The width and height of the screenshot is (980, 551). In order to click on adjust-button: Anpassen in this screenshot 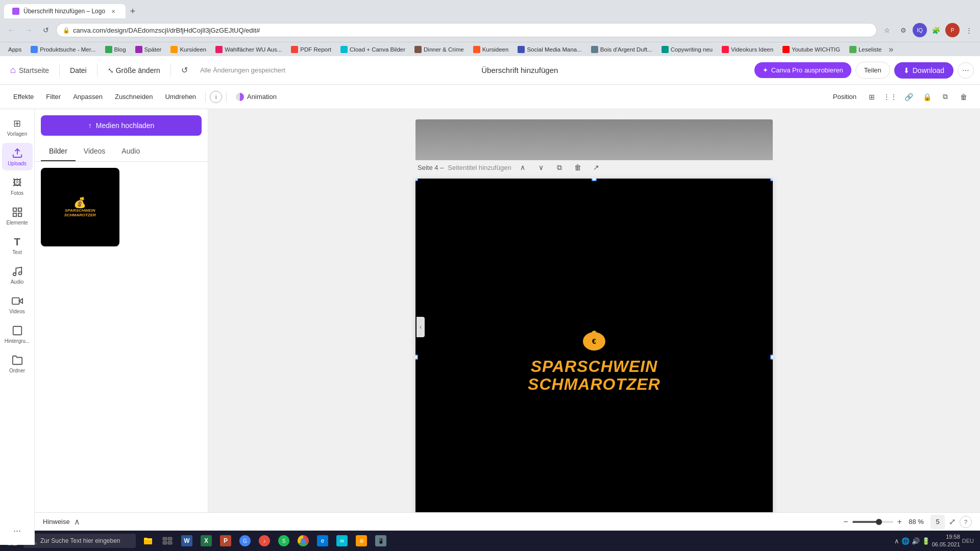, I will do `click(88, 97)`.